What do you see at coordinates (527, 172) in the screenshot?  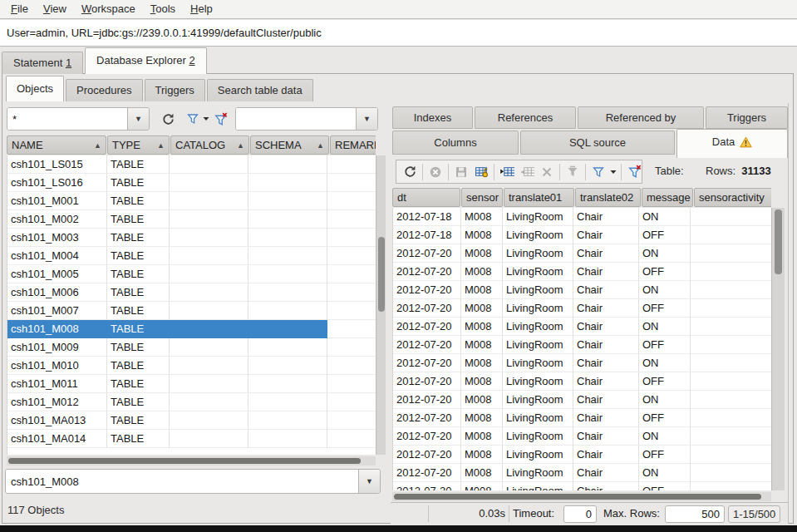 I see `copy-row-icon` at bounding box center [527, 172].